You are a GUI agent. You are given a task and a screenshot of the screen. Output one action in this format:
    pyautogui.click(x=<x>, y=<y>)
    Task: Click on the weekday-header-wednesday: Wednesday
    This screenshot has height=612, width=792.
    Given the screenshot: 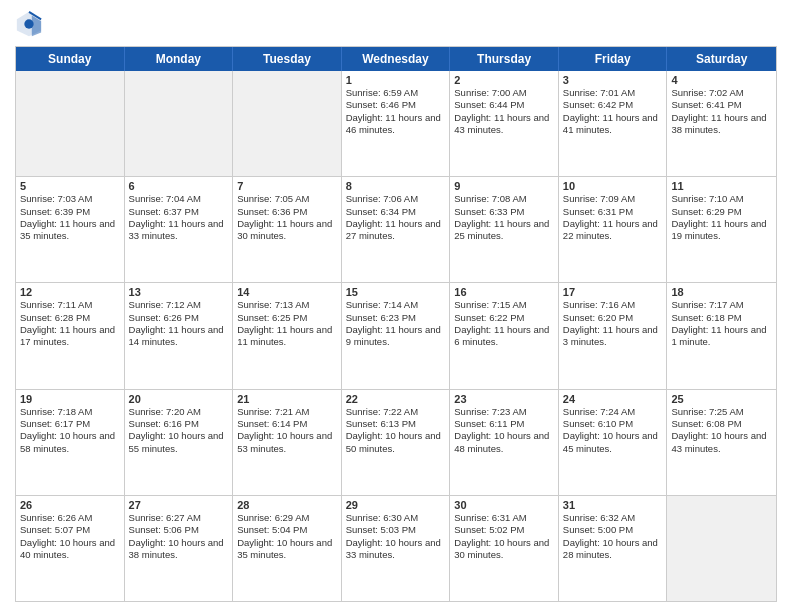 What is the action you would take?
    pyautogui.click(x=396, y=59)
    